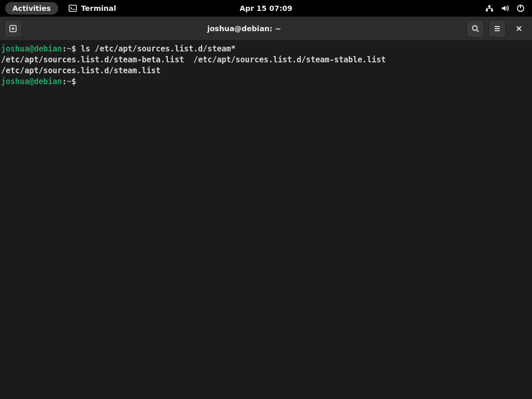 The width and height of the screenshot is (532, 399). Describe the element at coordinates (99, 8) in the screenshot. I see `app-name-label: Terminal` at that location.